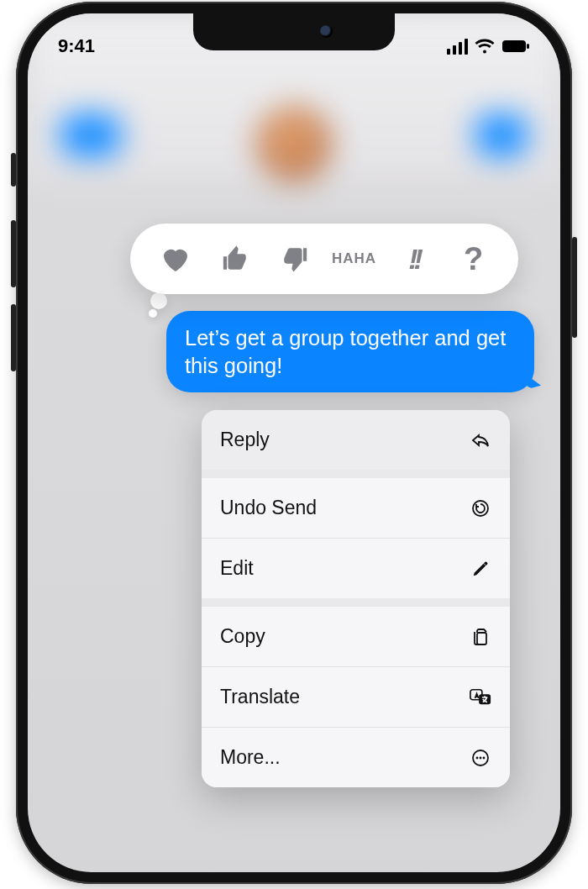 This screenshot has width=588, height=889. I want to click on cellular-signal-icon, so click(457, 47).